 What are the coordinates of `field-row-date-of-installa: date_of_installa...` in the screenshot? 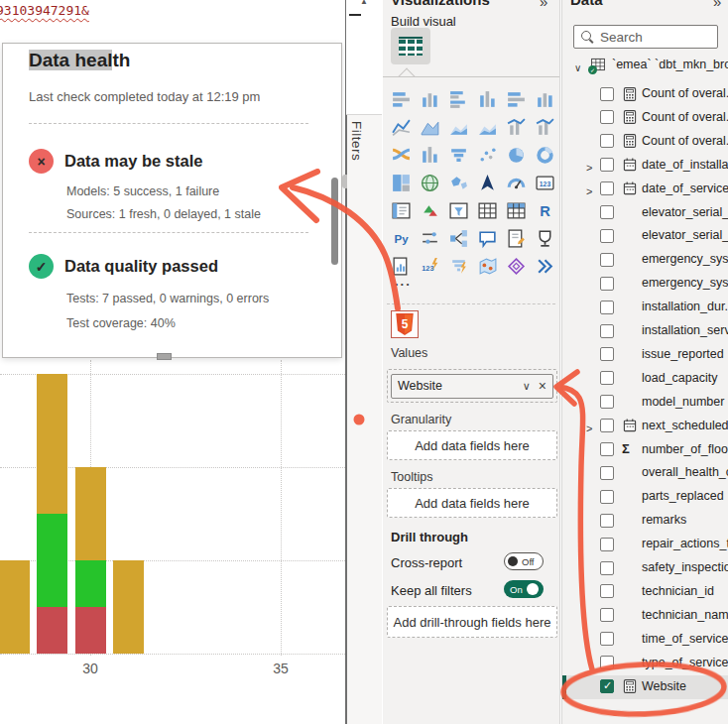 It's located at (645, 166).